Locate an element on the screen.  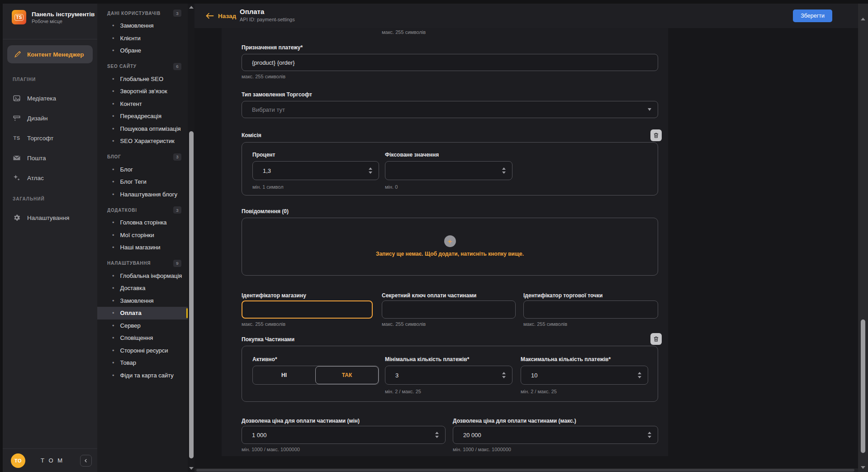
pen-icon is located at coordinates (17, 54).